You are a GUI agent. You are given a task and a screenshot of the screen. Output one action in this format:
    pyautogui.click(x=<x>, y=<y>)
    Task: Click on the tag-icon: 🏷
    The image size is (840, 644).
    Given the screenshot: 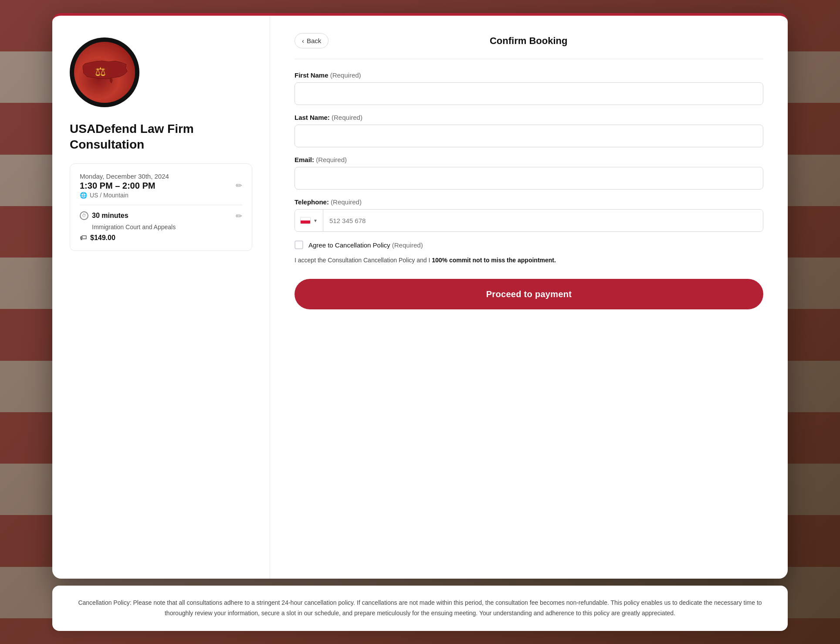 What is the action you would take?
    pyautogui.click(x=83, y=238)
    